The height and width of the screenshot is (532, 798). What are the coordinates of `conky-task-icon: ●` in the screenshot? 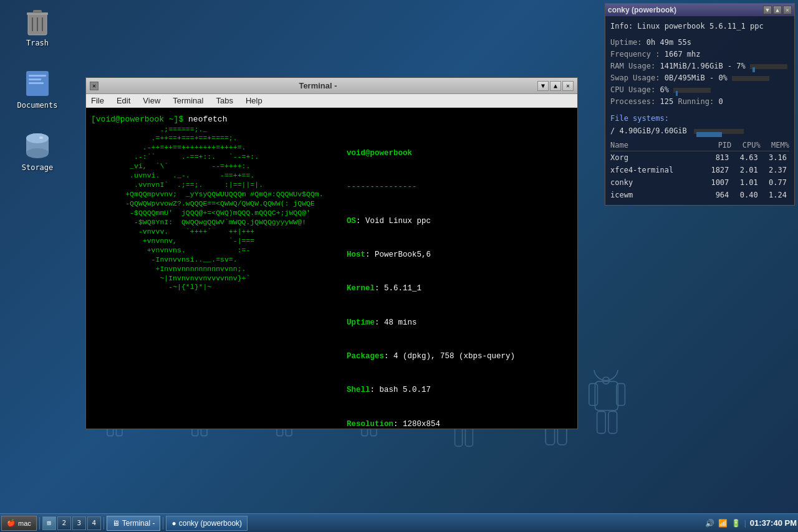 It's located at (173, 523).